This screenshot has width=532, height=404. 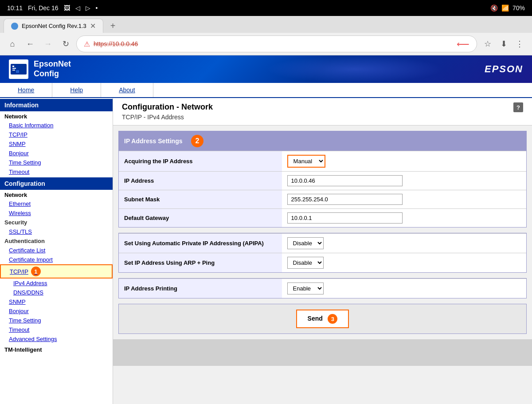 I want to click on gateway-row: Default Gateway, so click(x=323, y=218).